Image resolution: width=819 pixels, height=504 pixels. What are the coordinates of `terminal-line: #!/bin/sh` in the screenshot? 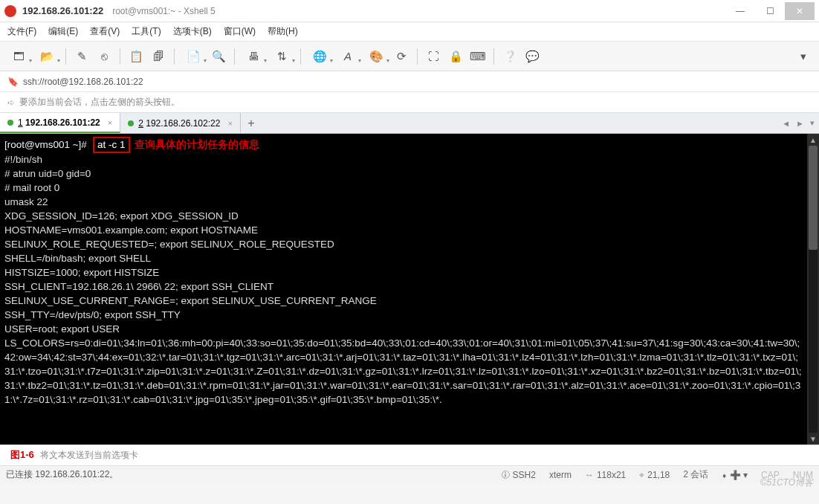 It's located at (24, 159).